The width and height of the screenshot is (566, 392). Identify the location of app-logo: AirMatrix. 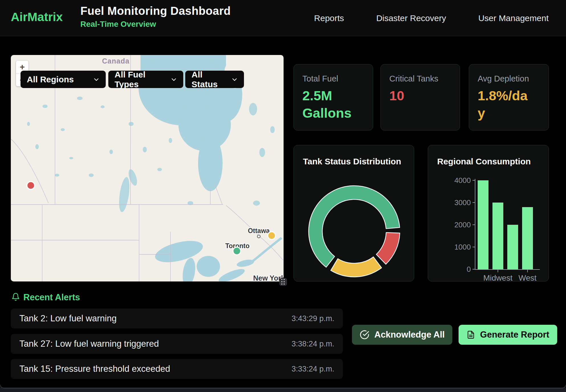
(37, 17).